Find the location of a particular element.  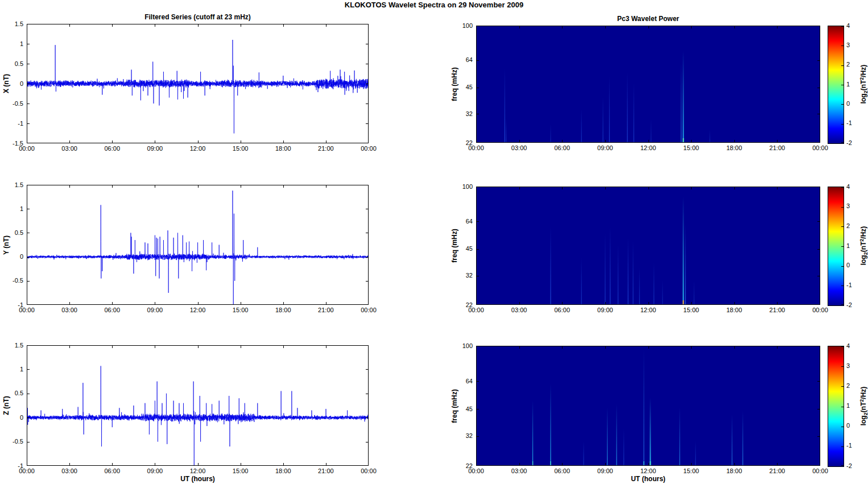

timeseries-x-plot is located at coordinates (198, 84).